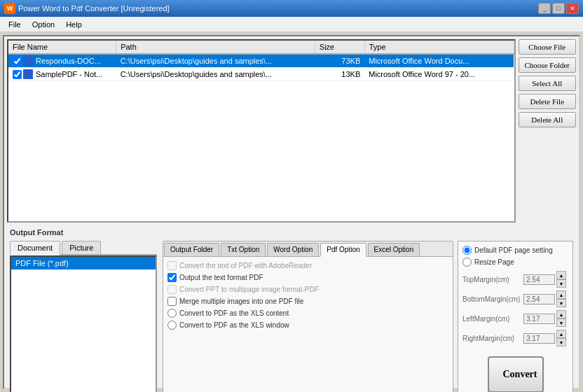 The width and height of the screenshot is (583, 392). What do you see at coordinates (339, 48) in the screenshot?
I see `col-header-size: Size` at bounding box center [339, 48].